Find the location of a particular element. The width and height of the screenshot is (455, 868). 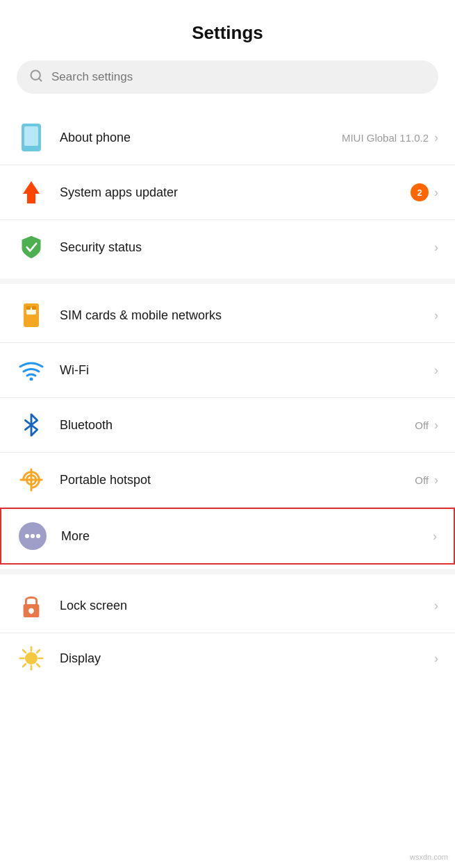

system-apps-updater-content: System apps updater is located at coordinates (235, 193).